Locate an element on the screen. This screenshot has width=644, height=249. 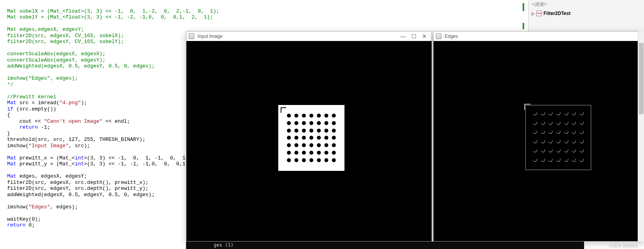
input-image-content is located at coordinates (311, 138).